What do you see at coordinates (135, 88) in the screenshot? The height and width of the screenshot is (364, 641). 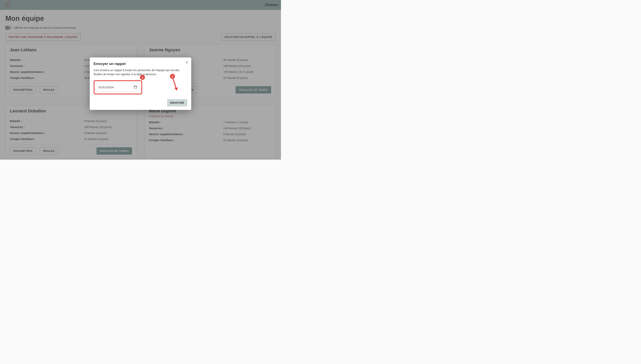 I see `calendar-icon` at bounding box center [135, 88].